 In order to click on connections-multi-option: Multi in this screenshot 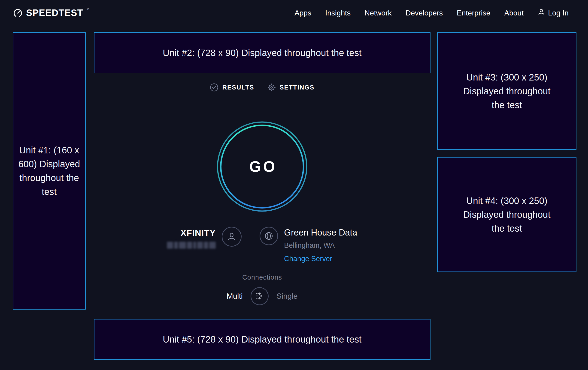, I will do `click(235, 296)`.